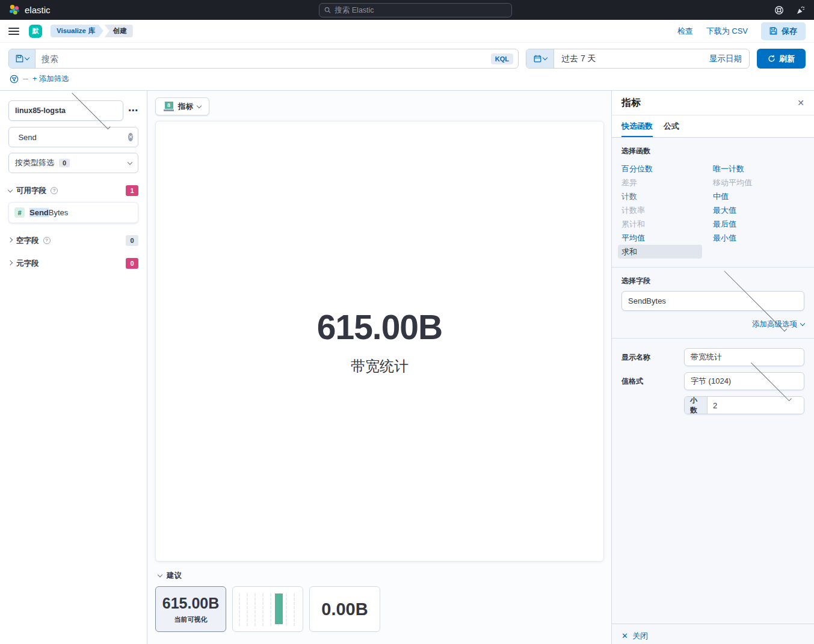 This screenshot has height=644, width=814. Describe the element at coordinates (653, 381) in the screenshot. I see `value-format-label: 值格式` at that location.